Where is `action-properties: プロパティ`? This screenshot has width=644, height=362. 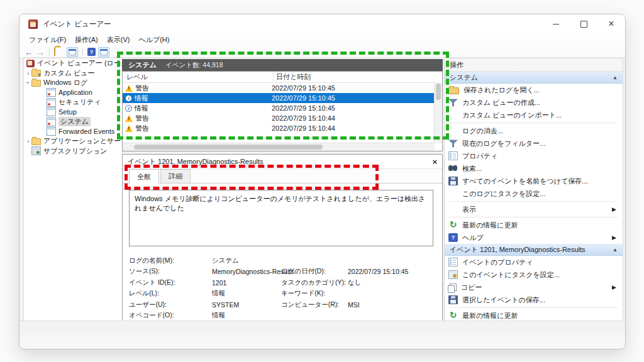
action-properties: プロパティ is located at coordinates (533, 156).